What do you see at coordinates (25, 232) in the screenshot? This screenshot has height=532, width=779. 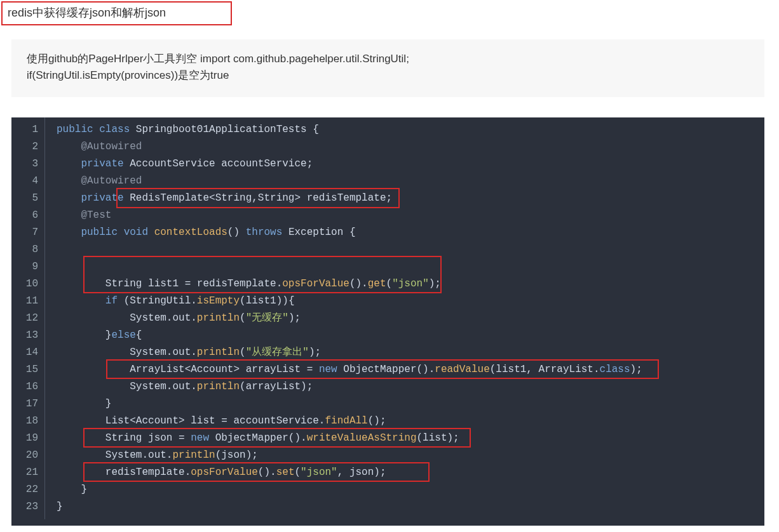 I see `line-number: 7` at bounding box center [25, 232].